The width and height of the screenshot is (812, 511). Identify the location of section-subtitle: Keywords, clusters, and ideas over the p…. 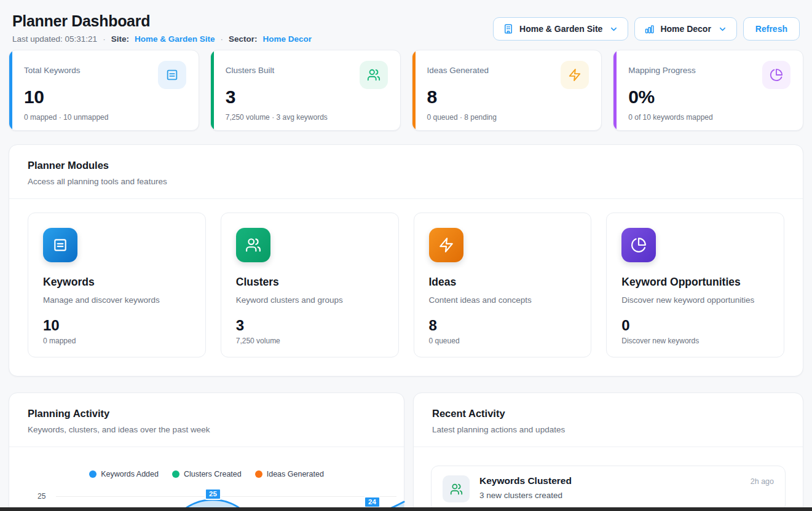
(207, 430).